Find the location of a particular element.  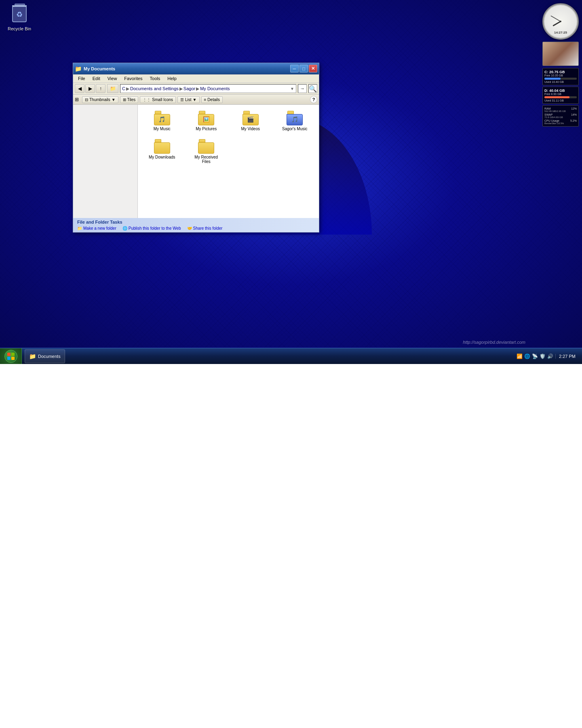

tasks-title: File and Folder Tasks is located at coordinates (196, 222).